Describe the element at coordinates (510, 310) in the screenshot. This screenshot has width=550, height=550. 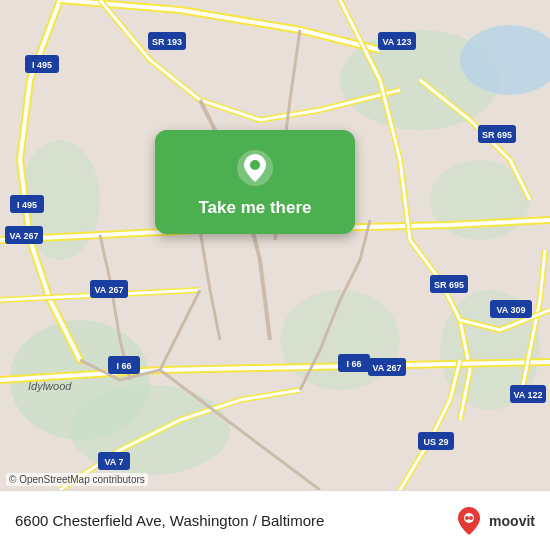
I see `svg-text: VA 309` at that location.